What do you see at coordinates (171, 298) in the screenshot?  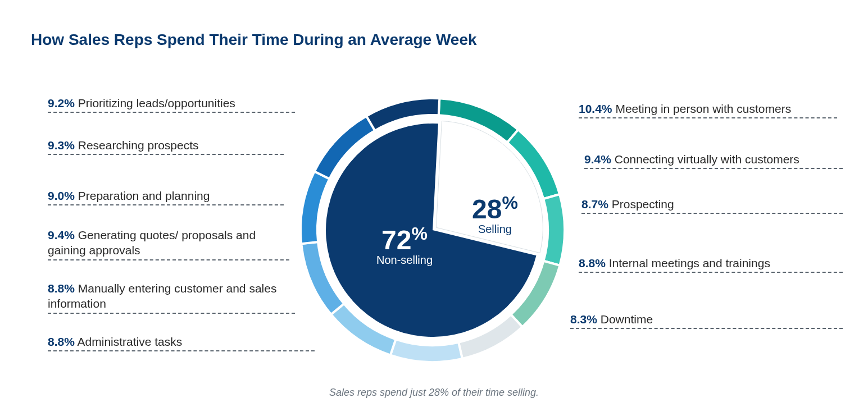 I see `segment-label: 8.8% Manually entering customer and sale…` at bounding box center [171, 298].